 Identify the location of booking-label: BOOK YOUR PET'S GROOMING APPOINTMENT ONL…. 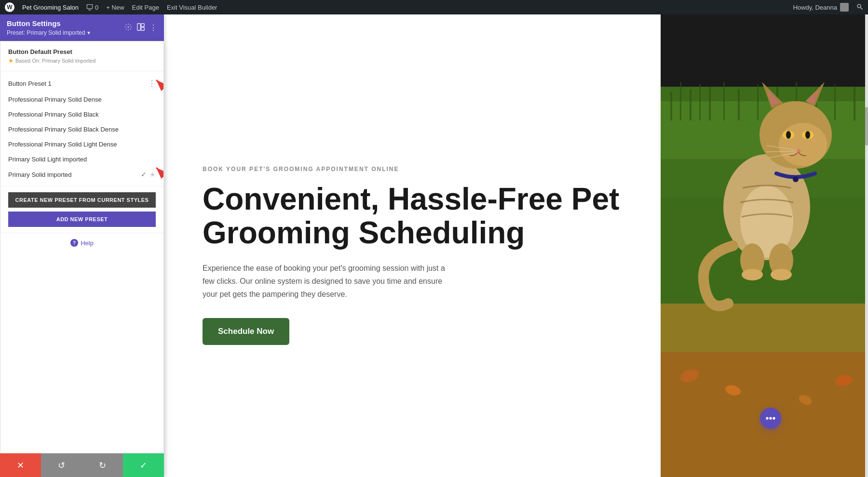
(417, 169).